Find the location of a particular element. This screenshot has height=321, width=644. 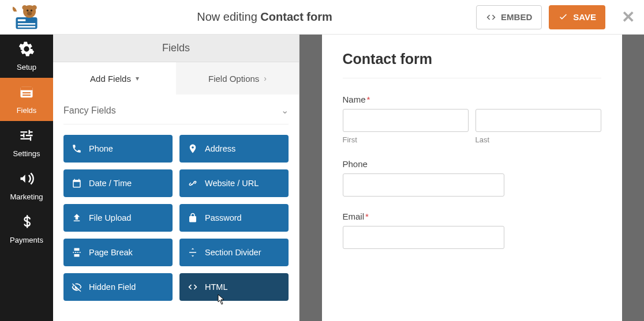

lock-icon is located at coordinates (193, 218).